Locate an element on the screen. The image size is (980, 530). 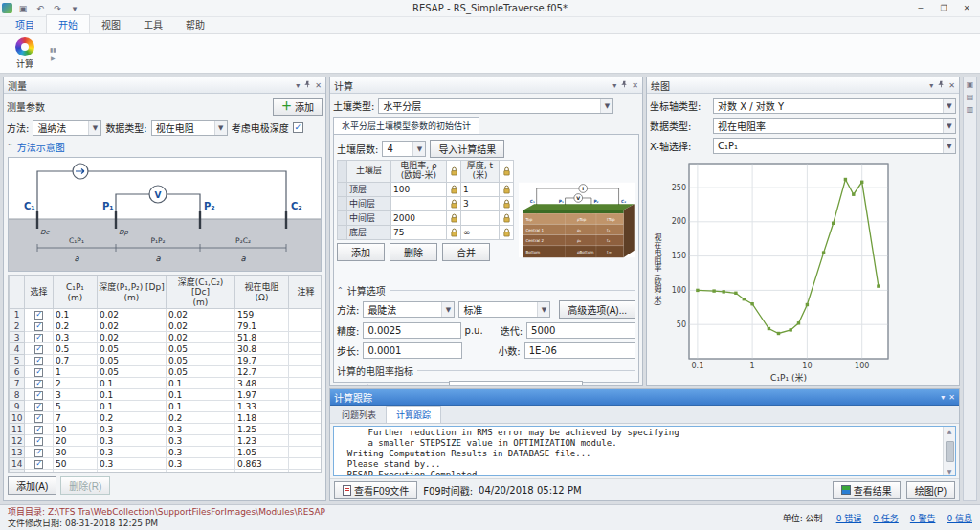
electrode-depth-checkbox: ✓ is located at coordinates (299, 128).